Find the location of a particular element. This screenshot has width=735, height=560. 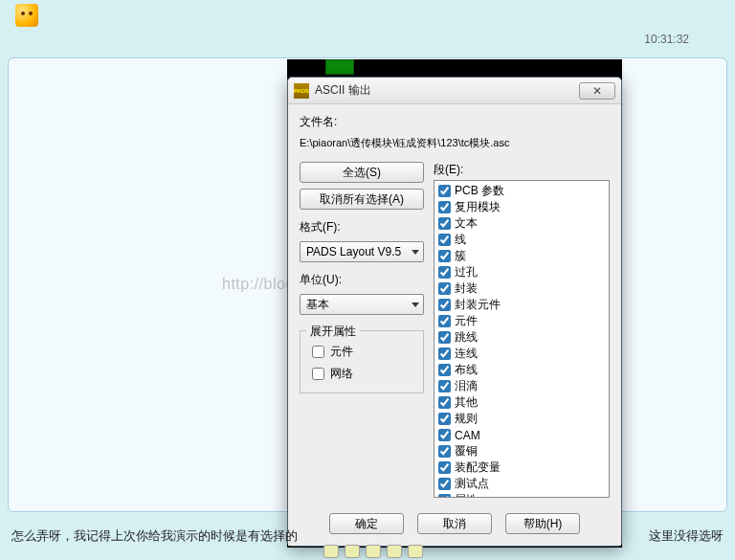

section-label: 封装元件 is located at coordinates (478, 304).